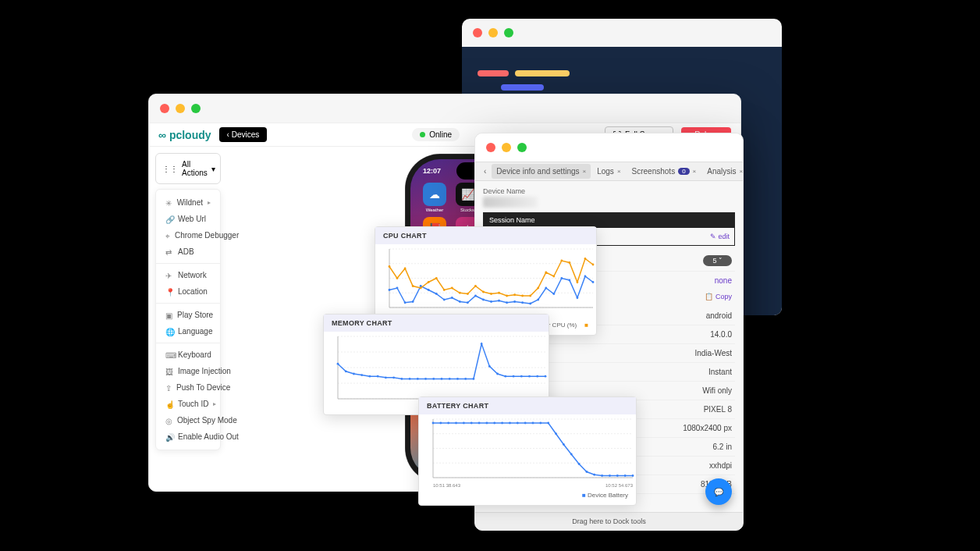 Image resolution: width=980 pixels, height=551 pixels. I want to click on menu-item-network: ✈Network, so click(188, 275).